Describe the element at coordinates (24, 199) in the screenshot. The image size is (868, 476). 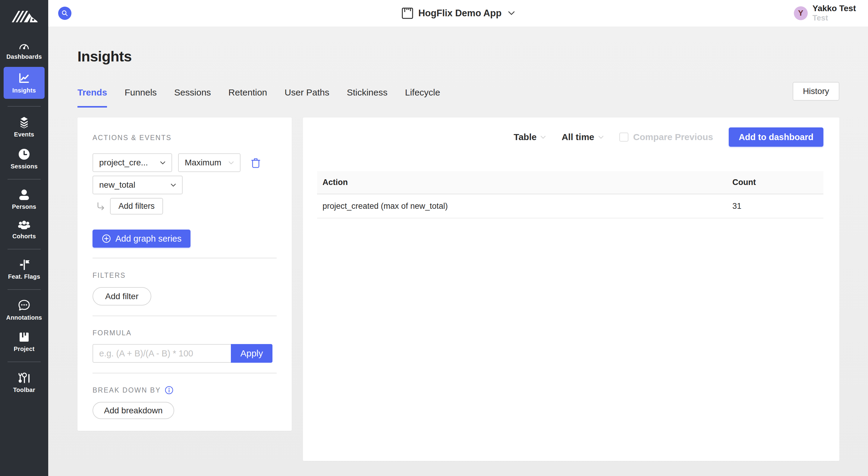
I see `sidebar-item-persons: Persons` at that location.